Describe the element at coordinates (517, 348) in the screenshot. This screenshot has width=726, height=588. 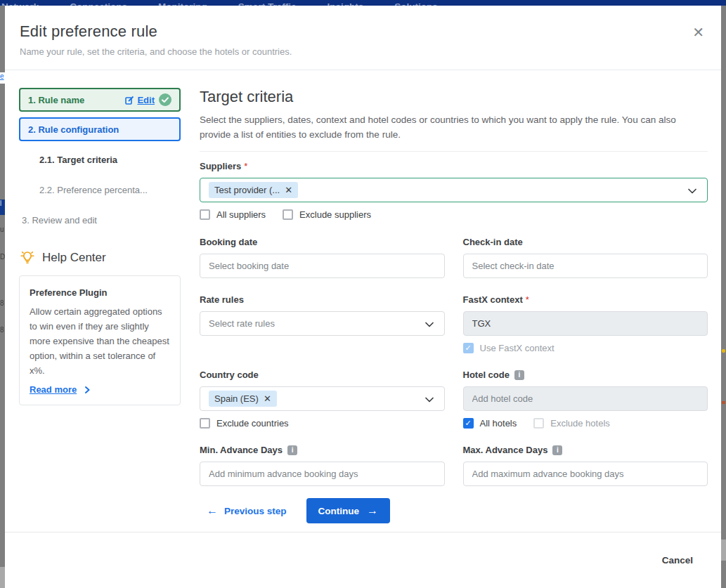
I see `use-fastx-context-label: Use FastX context` at that location.